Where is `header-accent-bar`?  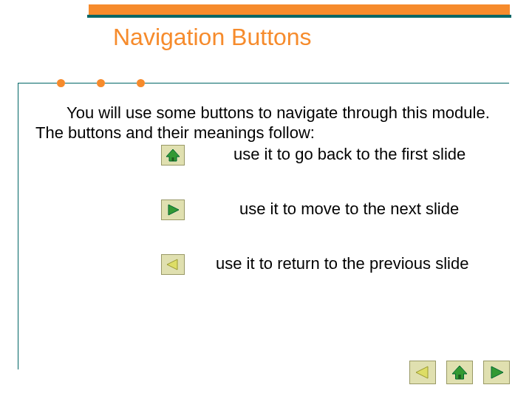 header-accent-bar is located at coordinates (299, 10).